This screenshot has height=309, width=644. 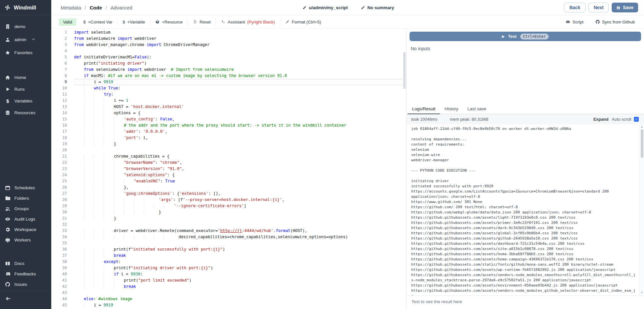 I want to click on sidebar-item-audit-logs: Audit Logs, so click(x=25, y=219).